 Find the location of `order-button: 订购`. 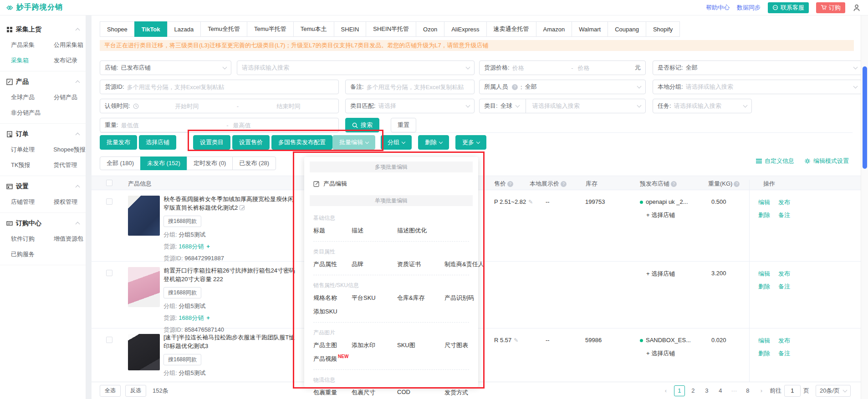

order-button: 订购 is located at coordinates (831, 8).